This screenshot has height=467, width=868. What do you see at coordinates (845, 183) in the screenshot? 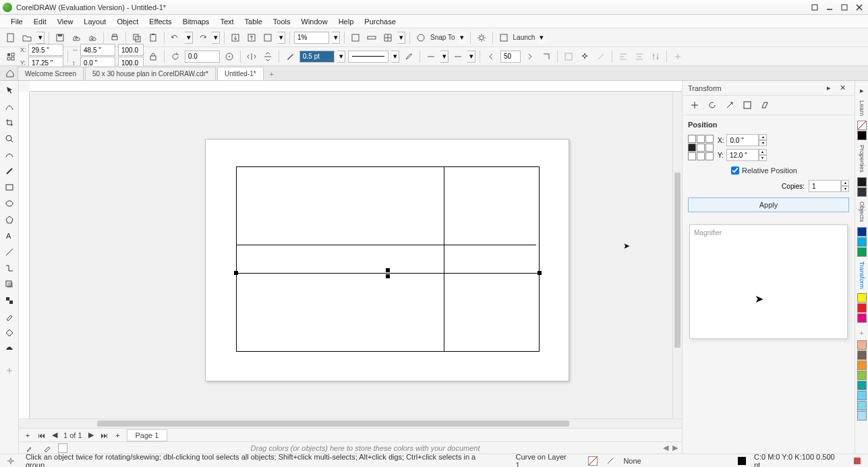
I see `copies-spin-up: ▴` at bounding box center [845, 183].